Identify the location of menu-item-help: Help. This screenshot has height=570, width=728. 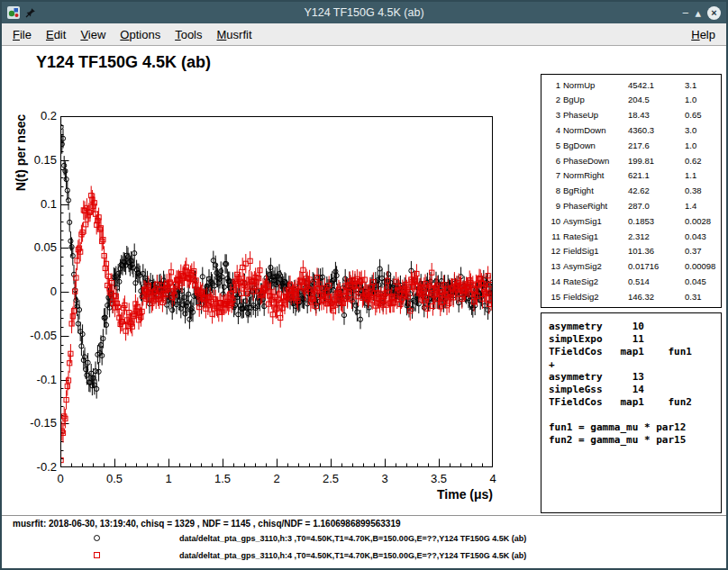
(703, 34).